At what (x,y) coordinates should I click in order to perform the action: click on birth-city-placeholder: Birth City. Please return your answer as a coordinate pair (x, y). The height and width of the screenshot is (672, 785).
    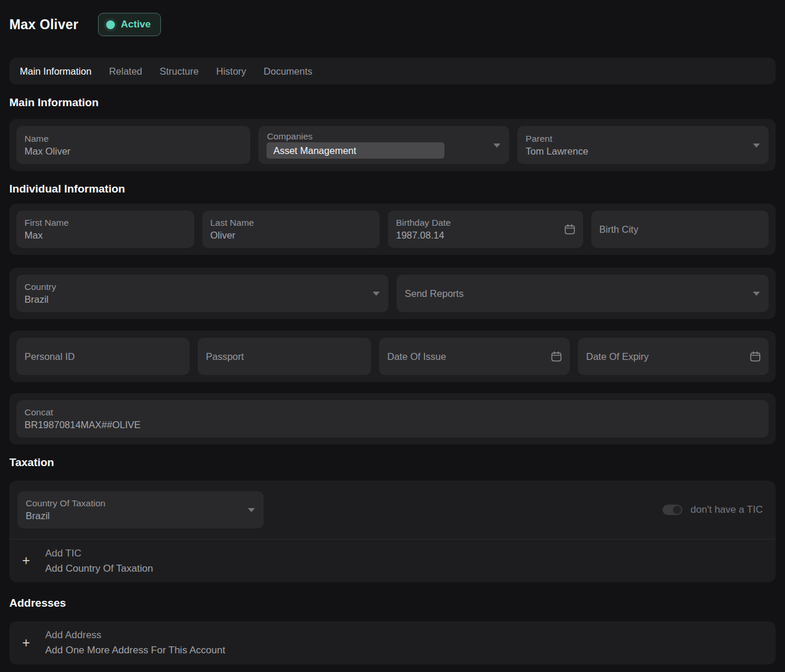
    Looking at the image, I should click on (680, 229).